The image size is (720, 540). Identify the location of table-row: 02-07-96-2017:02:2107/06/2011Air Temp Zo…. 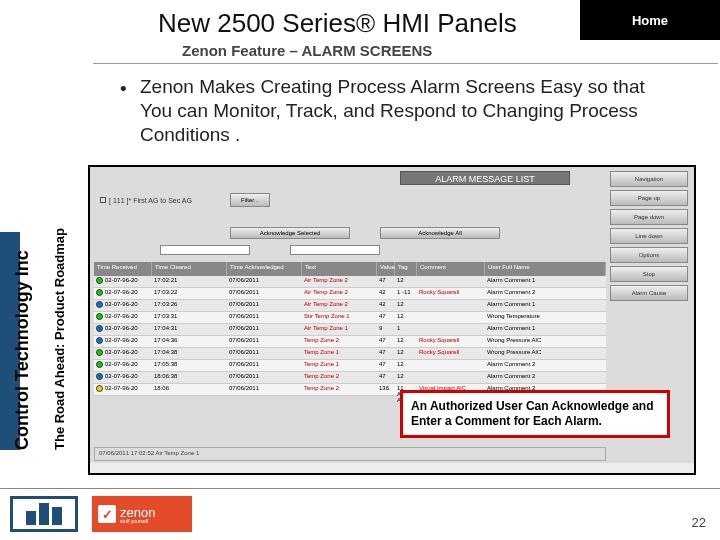
(350, 282).